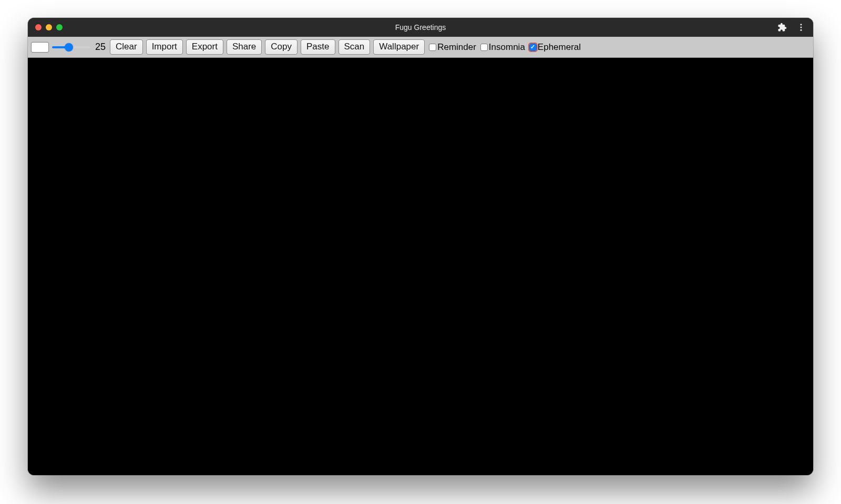 This screenshot has height=504, width=841. I want to click on scan-button: Scan, so click(354, 47).